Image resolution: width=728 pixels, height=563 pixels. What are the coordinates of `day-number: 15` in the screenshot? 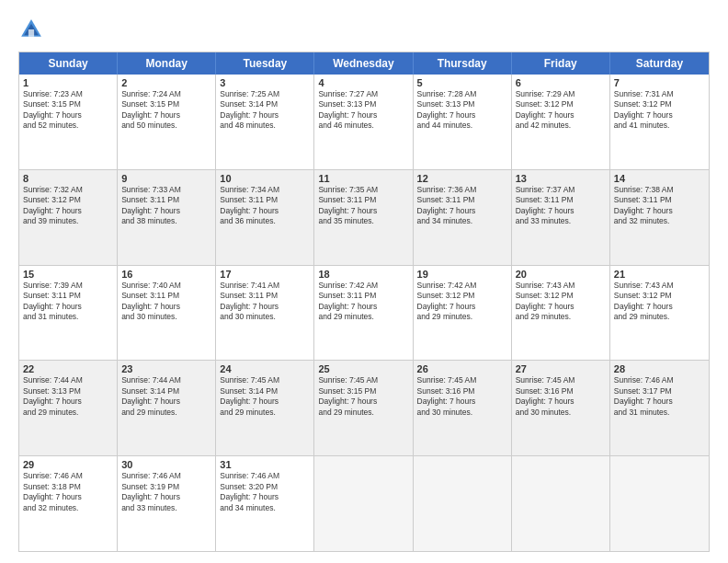 It's located at (68, 274).